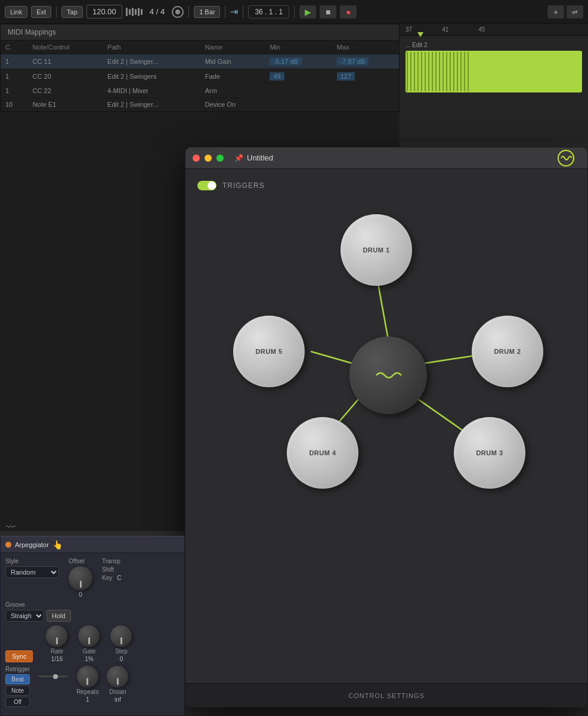  Describe the element at coordinates (18, 702) in the screenshot. I see `retrigger-off-button: Off` at that location.